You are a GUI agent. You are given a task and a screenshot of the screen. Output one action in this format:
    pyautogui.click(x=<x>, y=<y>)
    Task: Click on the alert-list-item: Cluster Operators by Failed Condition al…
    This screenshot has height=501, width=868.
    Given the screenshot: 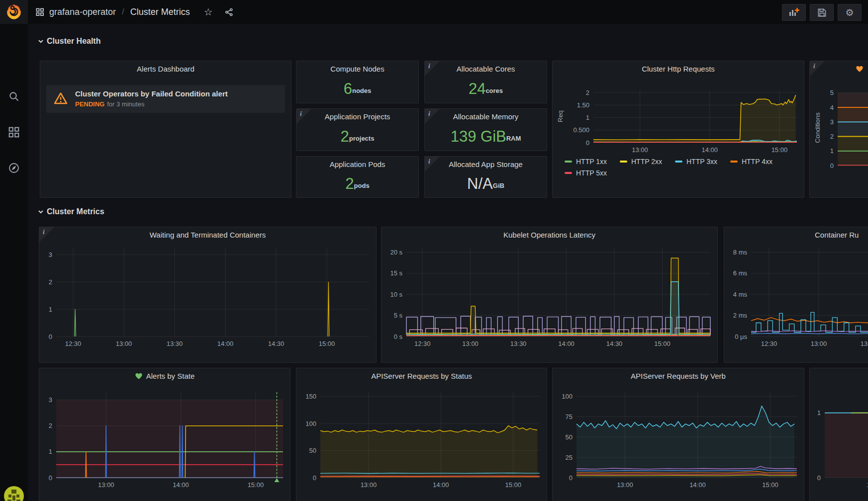 What is the action you would take?
    pyautogui.click(x=166, y=99)
    